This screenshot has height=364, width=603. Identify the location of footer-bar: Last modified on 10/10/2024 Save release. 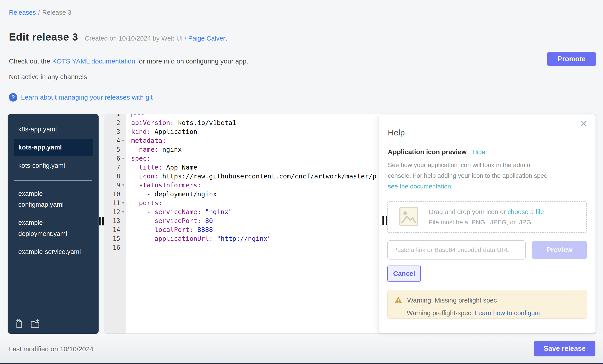
(302, 348).